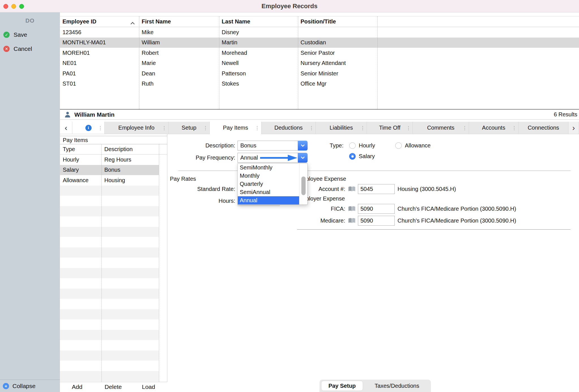 The image size is (579, 392). Describe the element at coordinates (319, 73) in the screenshot. I see `table-row: PA01 Dean Patterson Senior Minister` at that location.